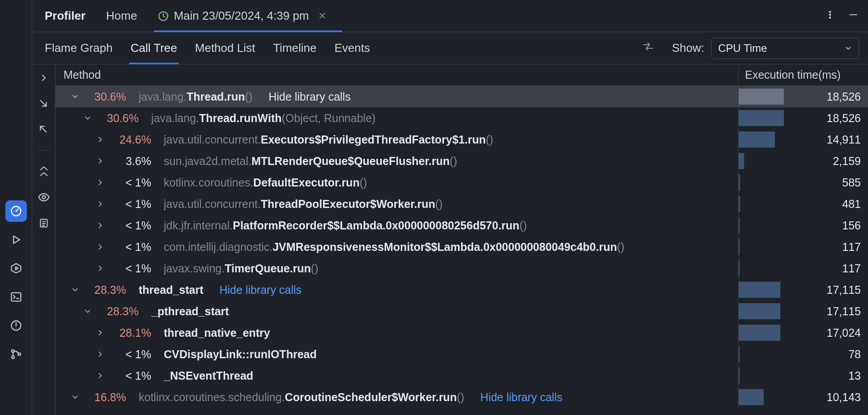 The image size is (868, 415). I want to click on execution-time-value: 2,159, so click(826, 161).